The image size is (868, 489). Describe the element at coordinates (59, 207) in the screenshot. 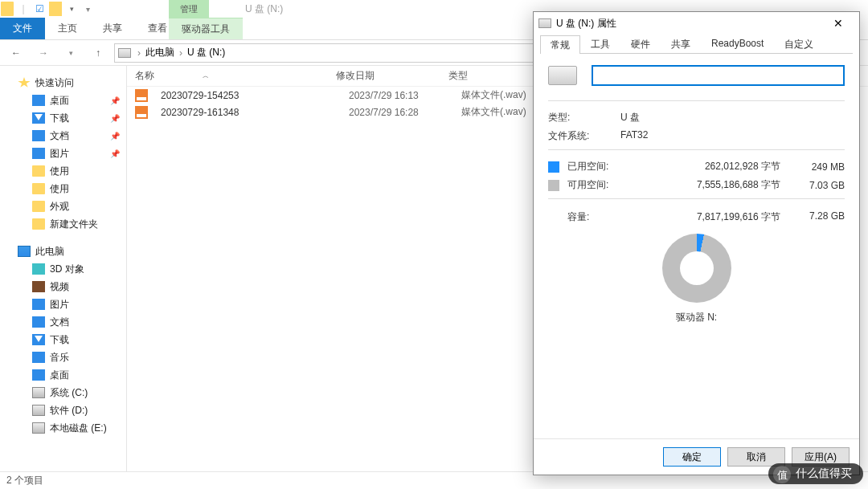

I see `sidebar-label: 外观` at that location.